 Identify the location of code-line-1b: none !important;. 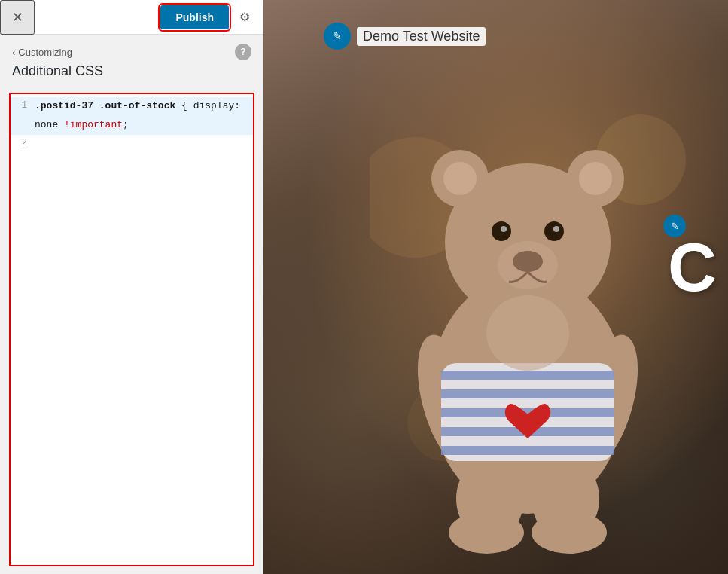
(132, 125).